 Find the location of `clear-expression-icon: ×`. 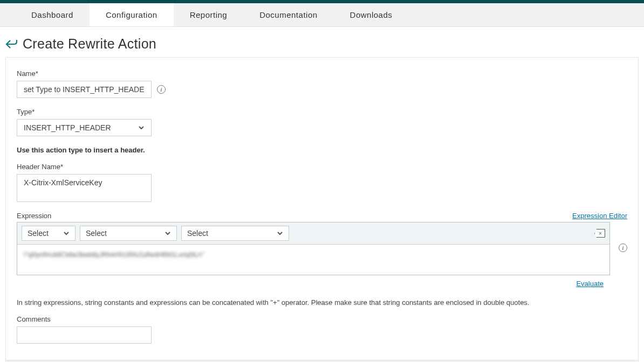

clear-expression-icon: × is located at coordinates (600, 233).